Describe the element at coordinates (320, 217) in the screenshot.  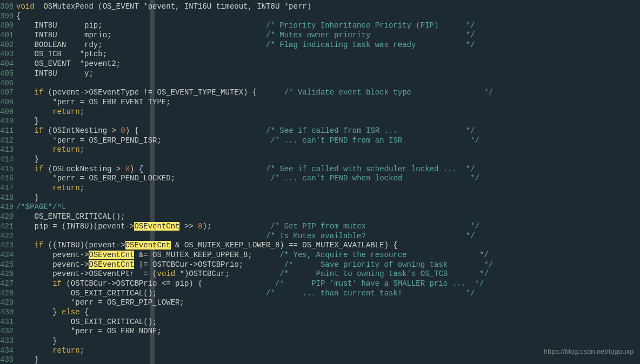
I see `code-line: 420 OS_ENTER_CRITICAL();` at that location.